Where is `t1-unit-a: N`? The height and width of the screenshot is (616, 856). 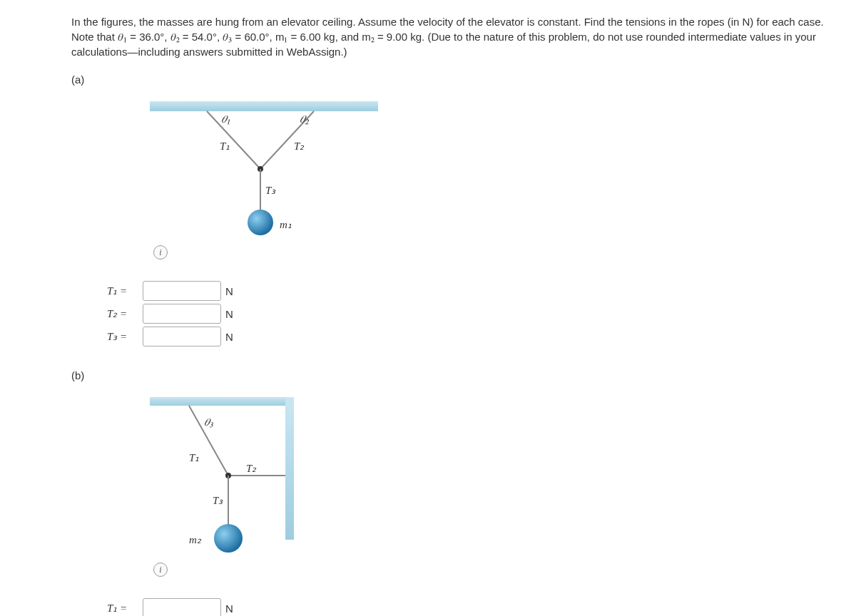
t1-unit-a: N is located at coordinates (230, 291).